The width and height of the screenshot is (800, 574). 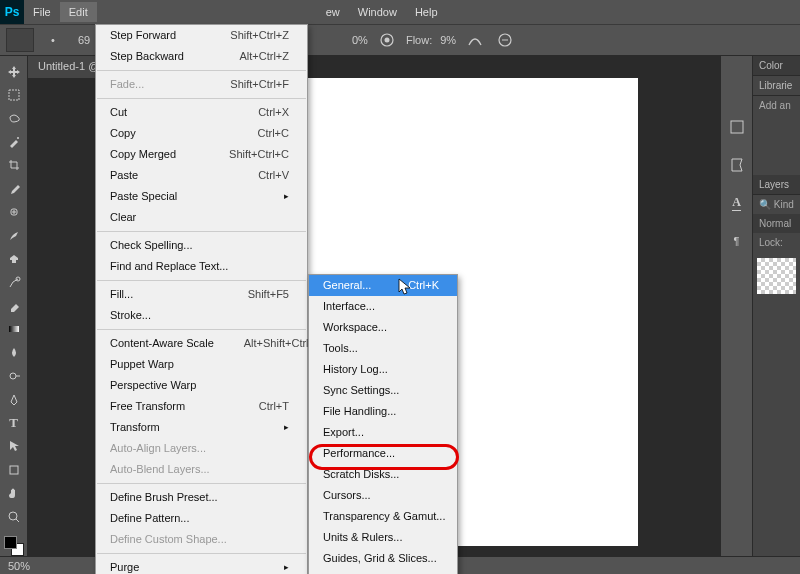 I want to click on edit-menu-item-shortcut: Alt+Ctrl+Z, so click(x=264, y=56).